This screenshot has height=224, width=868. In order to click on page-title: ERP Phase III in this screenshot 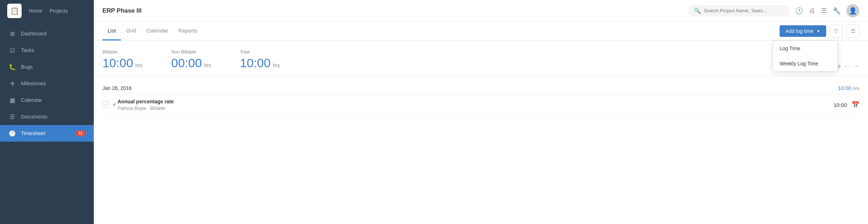, I will do `click(393, 11)`.